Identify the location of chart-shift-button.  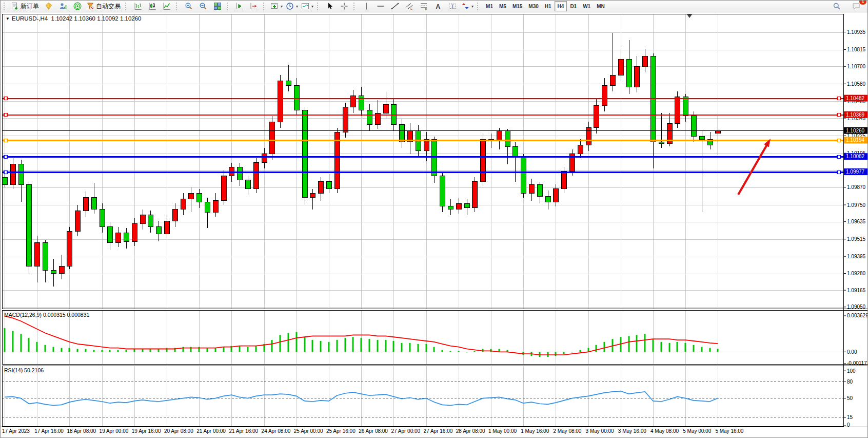
(254, 6).